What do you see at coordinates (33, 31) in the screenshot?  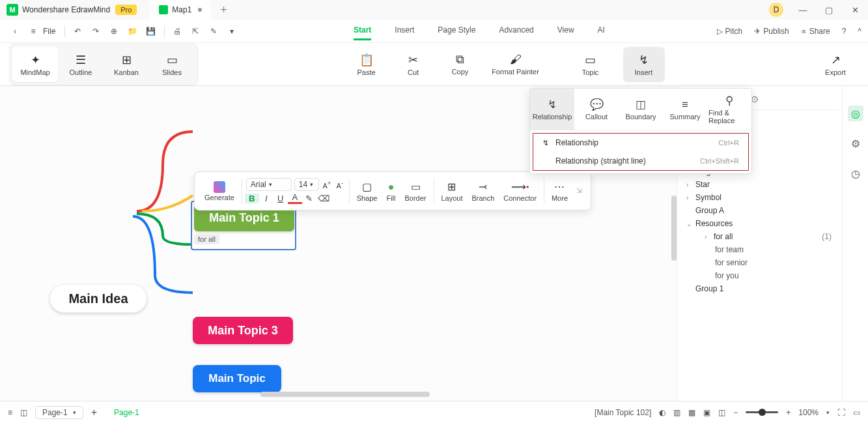 I see `menu-button: ≡` at bounding box center [33, 31].